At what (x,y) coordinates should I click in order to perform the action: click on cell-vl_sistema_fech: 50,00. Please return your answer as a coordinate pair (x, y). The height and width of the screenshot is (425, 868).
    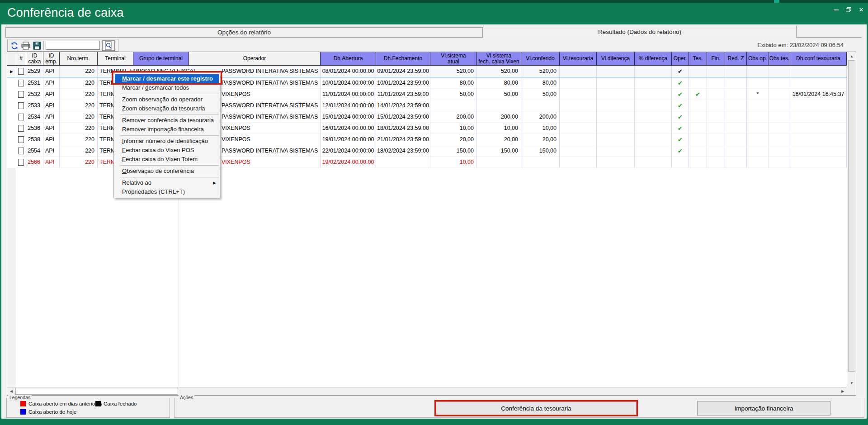
    Looking at the image, I should click on (499, 94).